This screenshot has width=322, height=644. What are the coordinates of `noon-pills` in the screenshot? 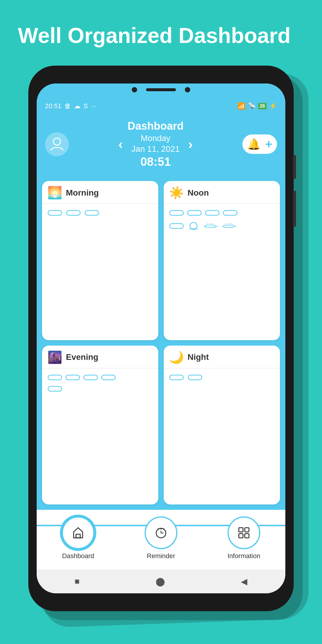 It's located at (222, 225).